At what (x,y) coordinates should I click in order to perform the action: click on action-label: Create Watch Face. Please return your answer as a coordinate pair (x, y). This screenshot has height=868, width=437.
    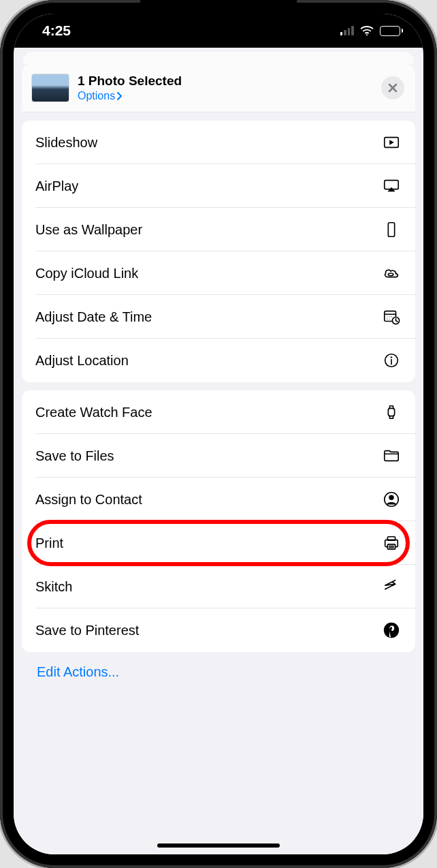
    Looking at the image, I should click on (208, 413).